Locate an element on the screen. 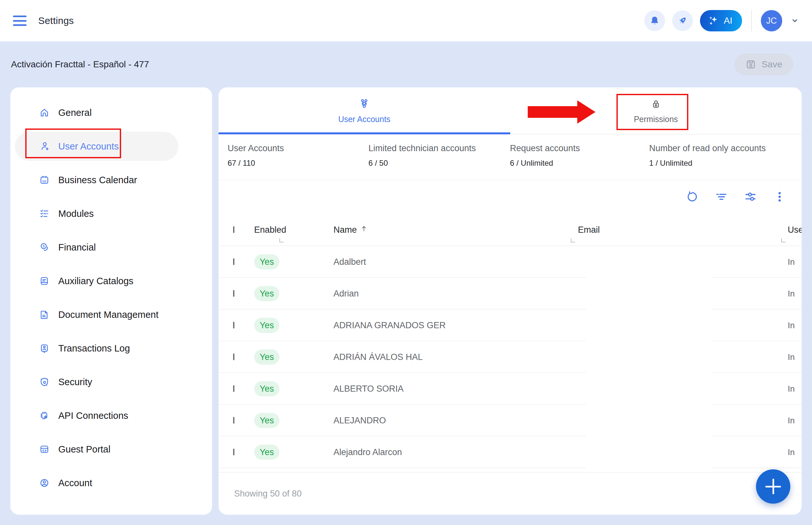 The width and height of the screenshot is (812, 525). filter-button is located at coordinates (721, 197).